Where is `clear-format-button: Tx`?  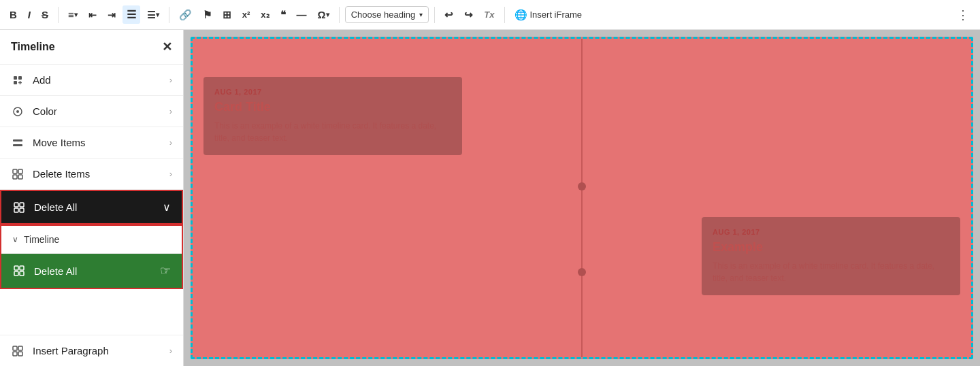 clear-format-button: Tx is located at coordinates (489, 15).